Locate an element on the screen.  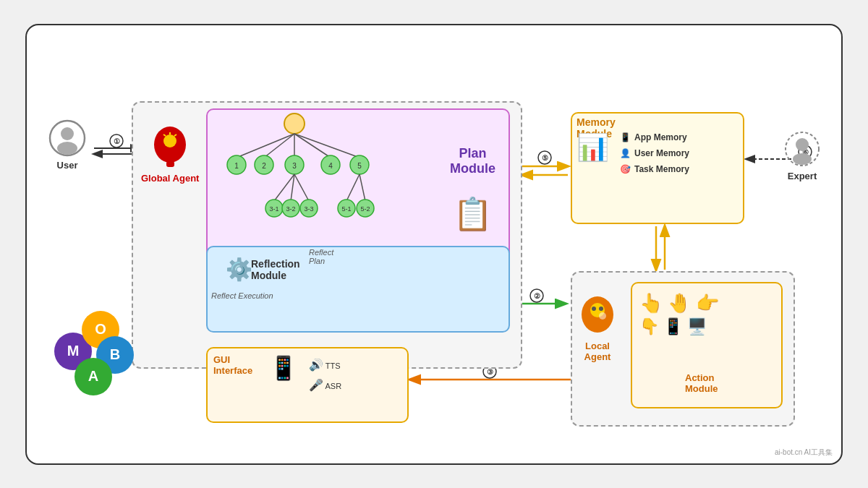
gui-tts-label: 🔊 TTS is located at coordinates (325, 364).